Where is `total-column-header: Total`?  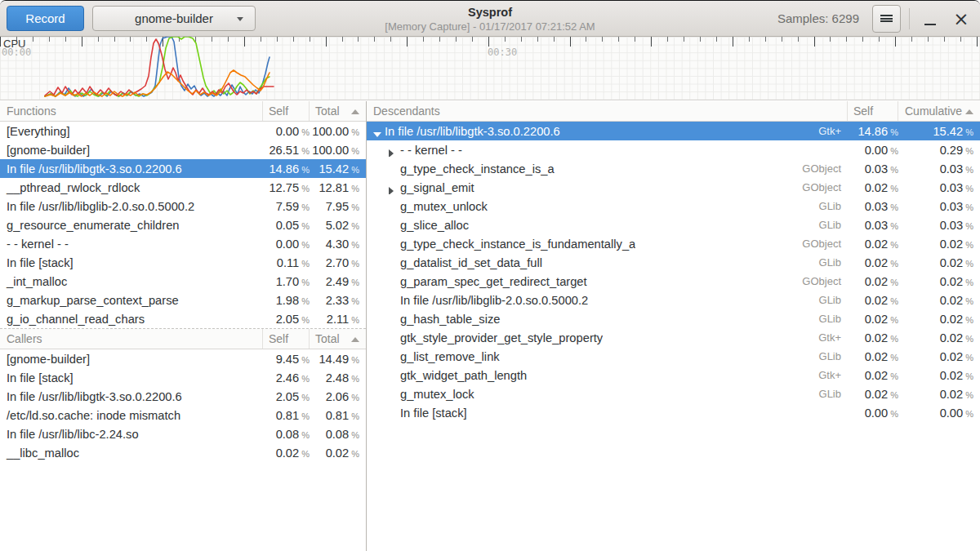 total-column-header: Total is located at coordinates (338, 111).